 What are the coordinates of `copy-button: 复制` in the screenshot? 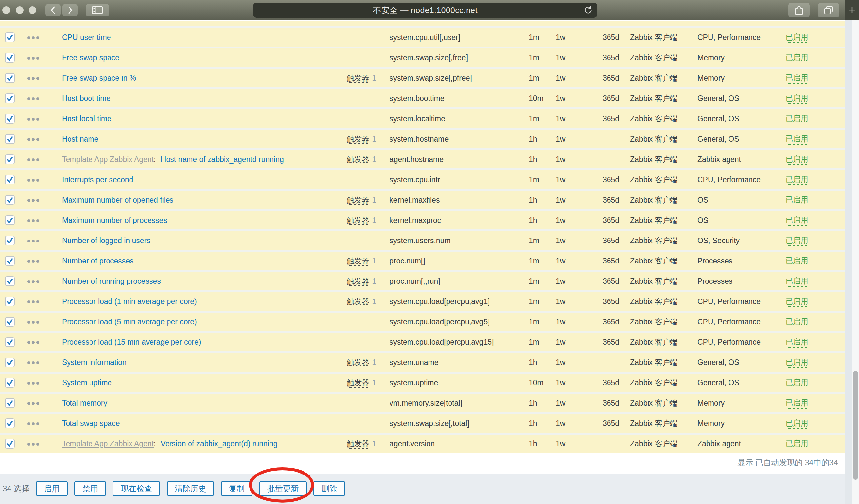 It's located at (237, 489).